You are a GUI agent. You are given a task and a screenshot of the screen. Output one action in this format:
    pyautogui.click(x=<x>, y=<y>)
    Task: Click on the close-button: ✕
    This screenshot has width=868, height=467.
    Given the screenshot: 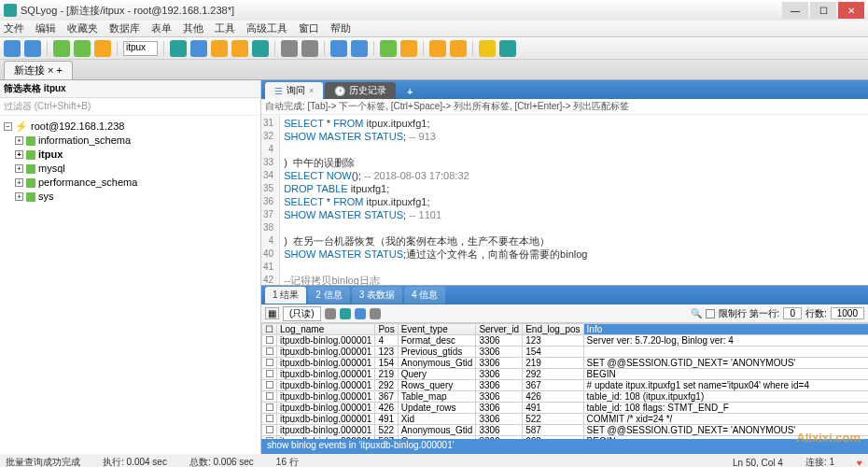 What is the action you would take?
    pyautogui.click(x=851, y=10)
    